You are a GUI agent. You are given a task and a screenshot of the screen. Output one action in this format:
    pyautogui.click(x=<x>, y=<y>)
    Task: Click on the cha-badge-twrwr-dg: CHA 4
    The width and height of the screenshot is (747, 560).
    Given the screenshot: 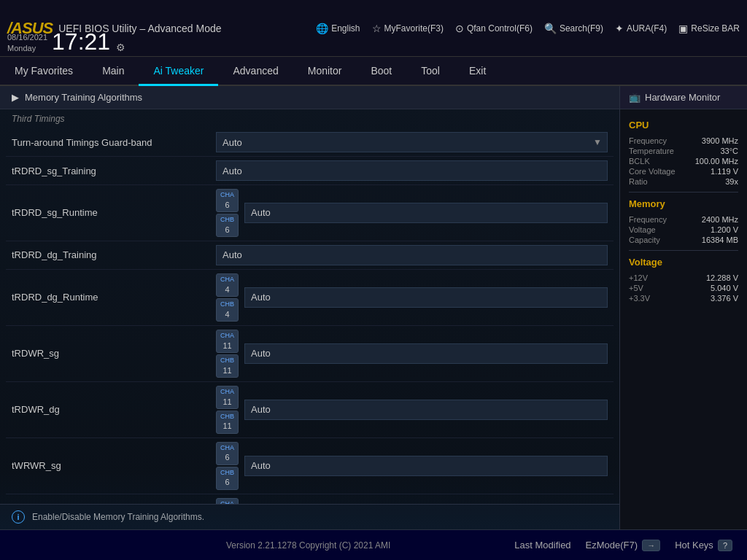 What is the action you would take?
    pyautogui.click(x=228, y=501)
    